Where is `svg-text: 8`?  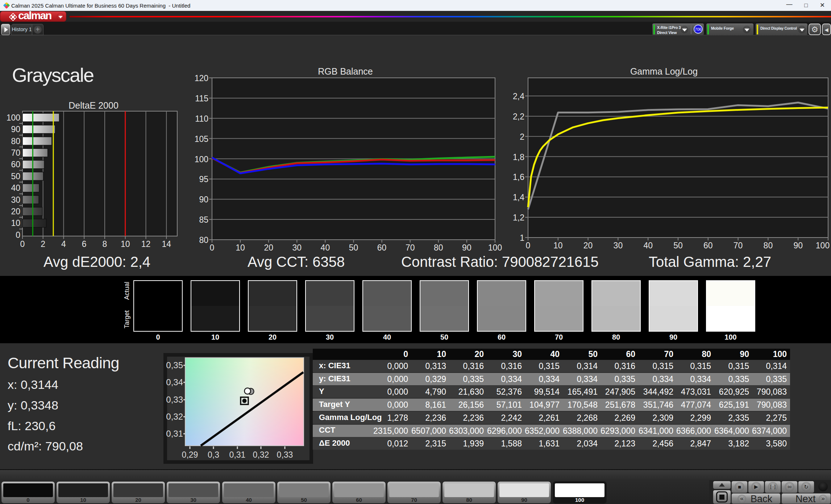
svg-text: 8 is located at coordinates (105, 244).